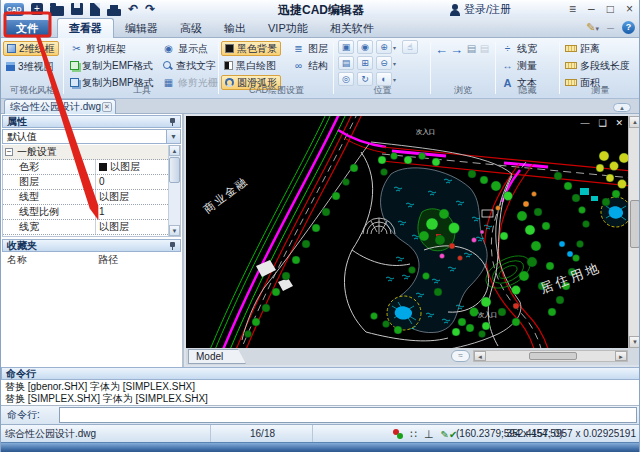  Describe the element at coordinates (472, 49) in the screenshot. I see `page-undo-icon: ▤` at that location.